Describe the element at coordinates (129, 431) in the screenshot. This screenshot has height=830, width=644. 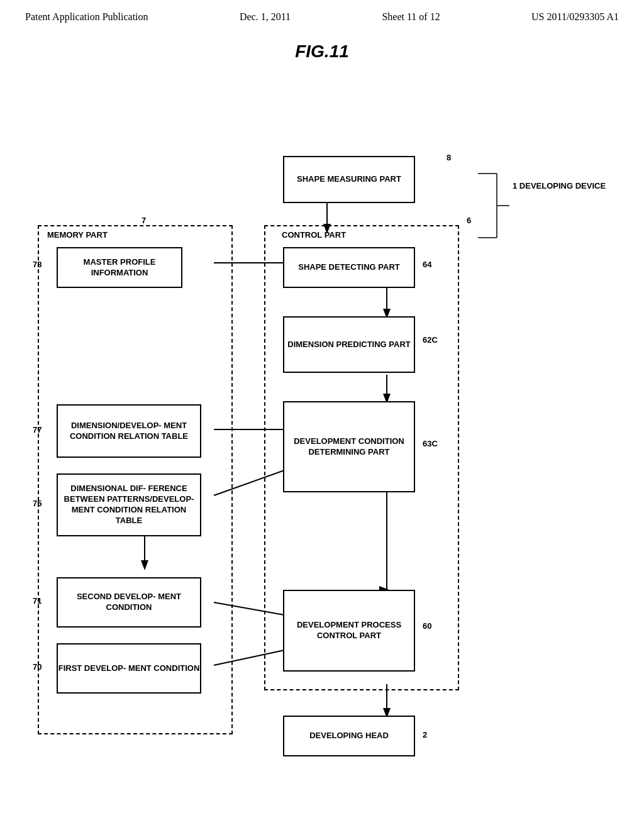
I see `dim-develop-relation-box: DIMENSION/DEVELOP- MENT CONDITION RELATI…` at that location.